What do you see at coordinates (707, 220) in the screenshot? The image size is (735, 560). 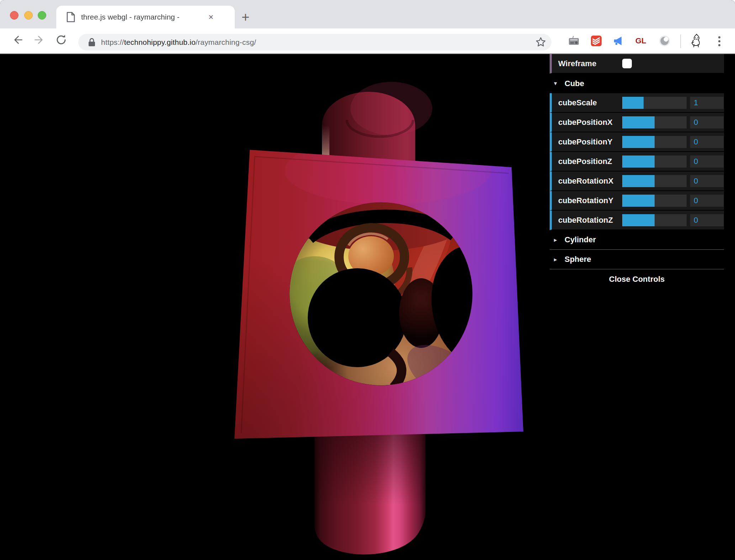 I see `cubeRotationZ-value-input: 0` at bounding box center [707, 220].